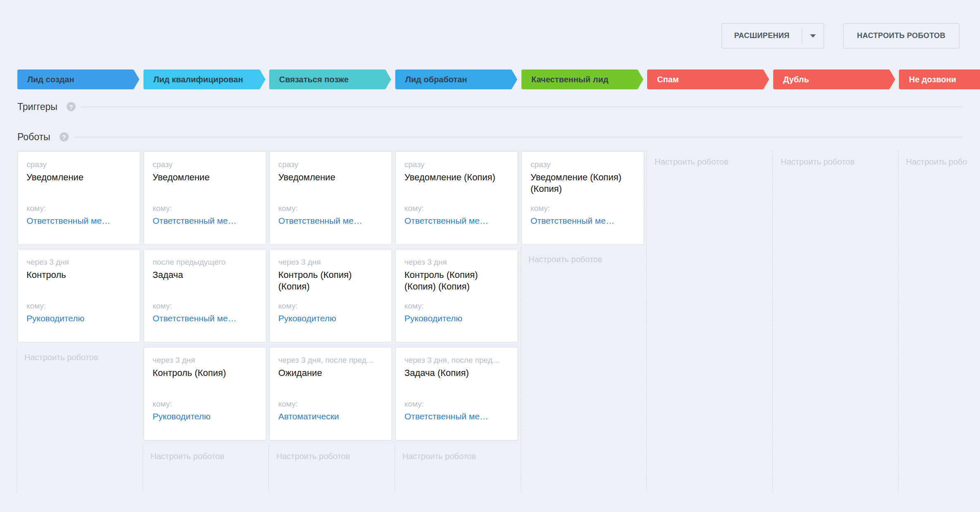 This screenshot has height=512, width=980. What do you see at coordinates (205, 373) in the screenshot?
I see `robot-title: Контроль (Копия)` at bounding box center [205, 373].